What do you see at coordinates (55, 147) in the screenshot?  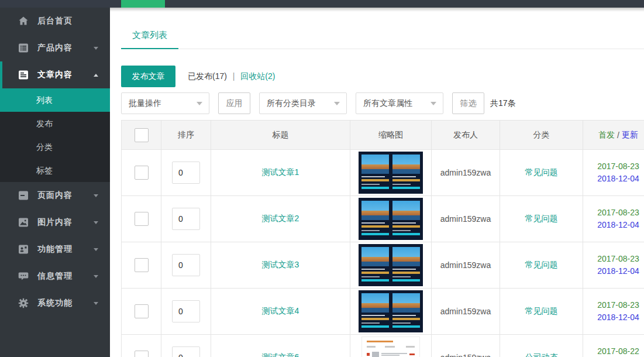 I see `sidebar-subitem: 分类` at bounding box center [55, 147].